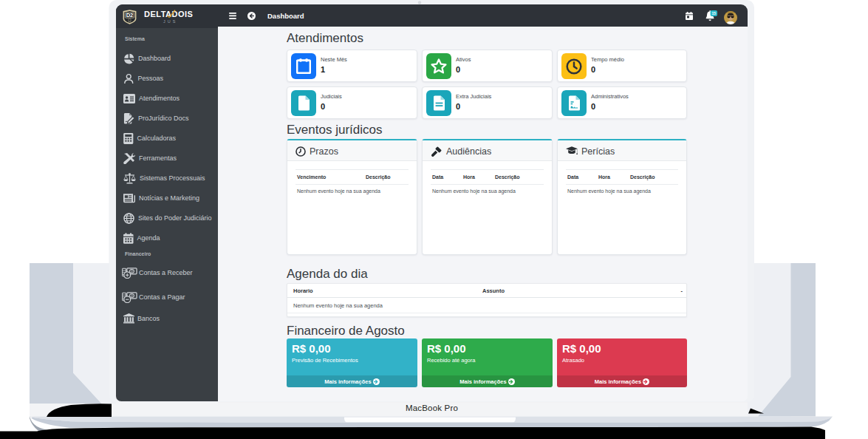 Image resolution: width=868 pixels, height=439 pixels. I want to click on svg-text: 15, so click(714, 13).